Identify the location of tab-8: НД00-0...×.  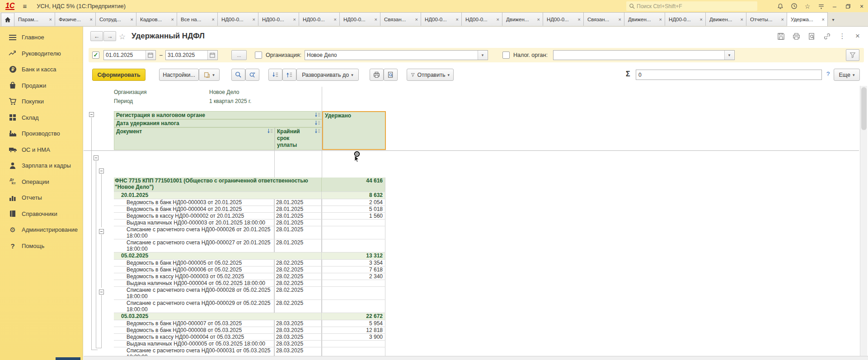
(360, 19).